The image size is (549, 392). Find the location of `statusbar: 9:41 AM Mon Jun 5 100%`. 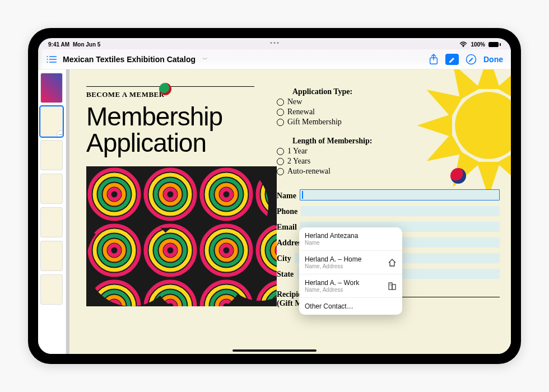

statusbar: 9:41 AM Mon Jun 5 100% is located at coordinates (274, 44).